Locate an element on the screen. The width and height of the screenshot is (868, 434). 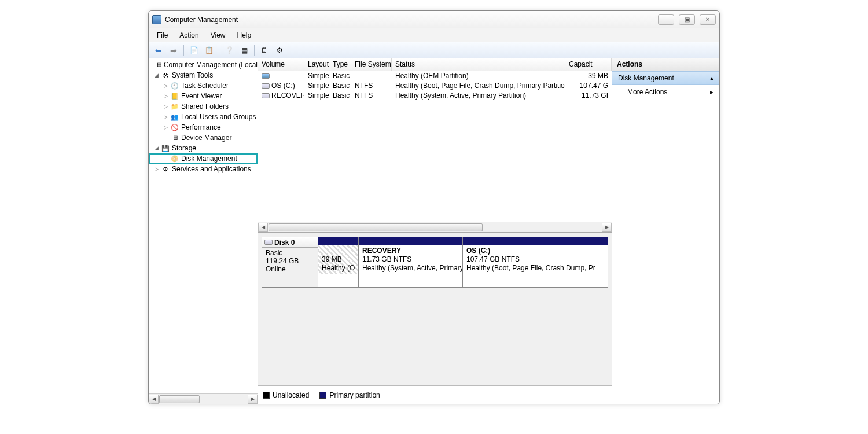
titlebar: Computer Management — ▣ ✕ is located at coordinates (434, 20).